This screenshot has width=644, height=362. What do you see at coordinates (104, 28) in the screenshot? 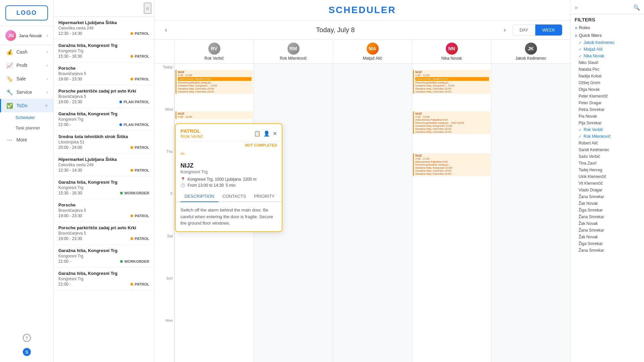
I see `list-item-0: Hipermarket Ljubljana Šiška Celovška ces…` at bounding box center [104, 28].